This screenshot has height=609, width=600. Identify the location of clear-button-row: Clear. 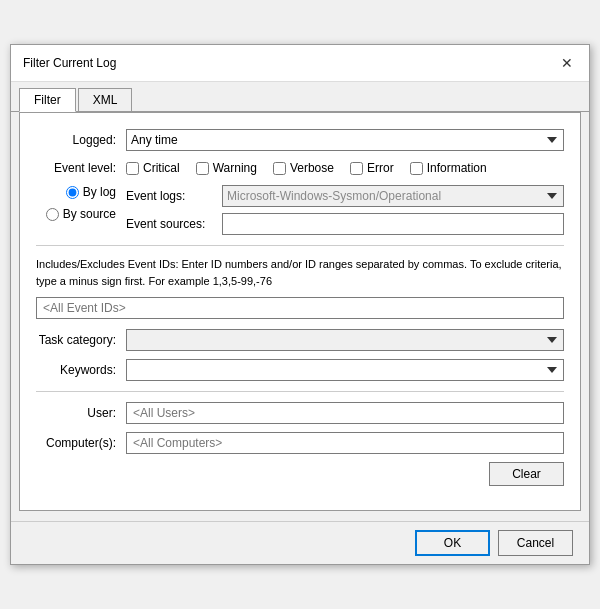
(300, 474).